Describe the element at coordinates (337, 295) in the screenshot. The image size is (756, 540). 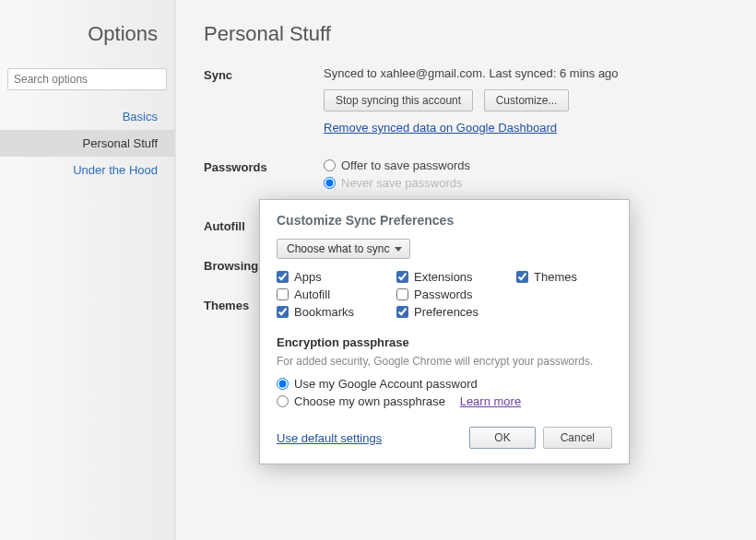
I see `check-autofill: Autofill` at that location.